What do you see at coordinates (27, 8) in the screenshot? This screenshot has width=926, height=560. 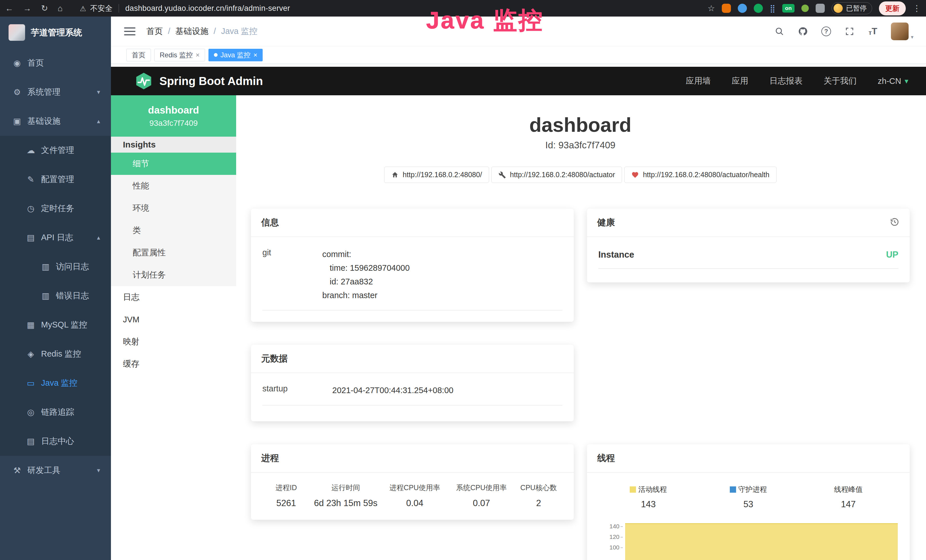 I see `forward-icon` at bounding box center [27, 8].